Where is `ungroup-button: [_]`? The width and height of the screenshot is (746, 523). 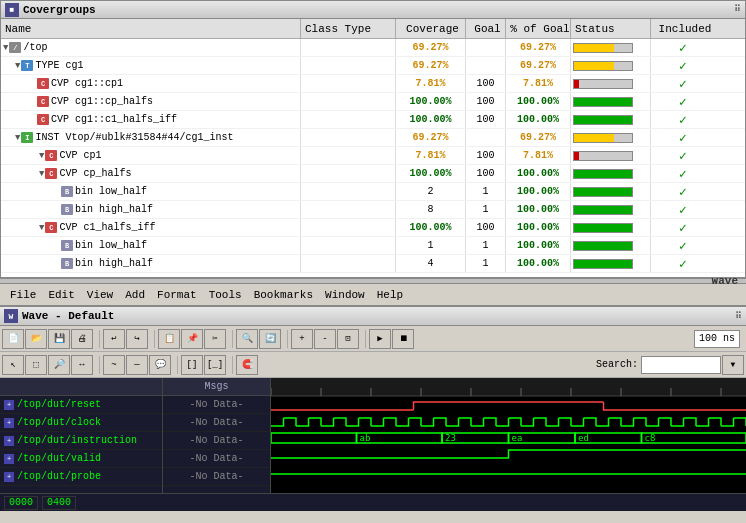 ungroup-button: [_] is located at coordinates (215, 365).